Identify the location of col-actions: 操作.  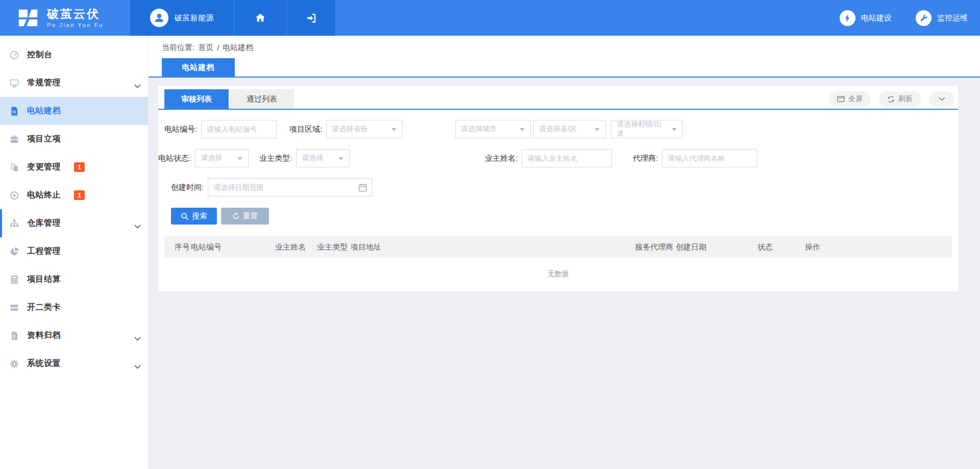
(878, 247).